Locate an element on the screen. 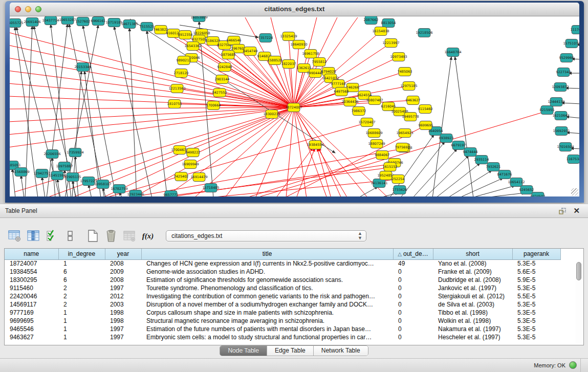 The width and height of the screenshot is (588, 372). graph-node: 1733426 is located at coordinates (400, 190).